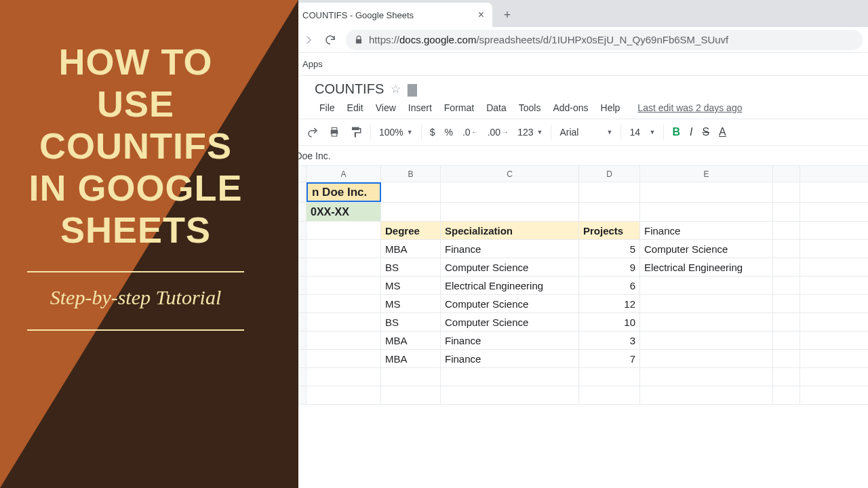 This screenshot has height=488, width=868. Describe the element at coordinates (396, 89) in the screenshot. I see `star-icon: ☆` at that location.